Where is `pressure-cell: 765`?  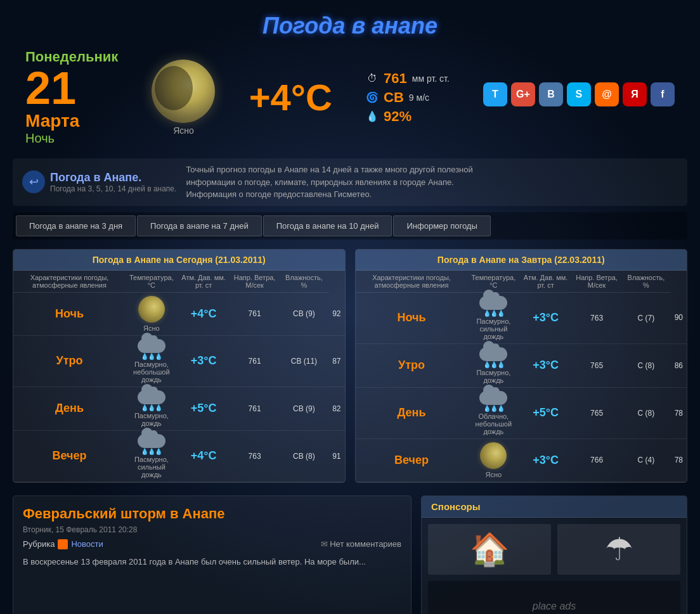 pressure-cell: 765 is located at coordinates (597, 365).